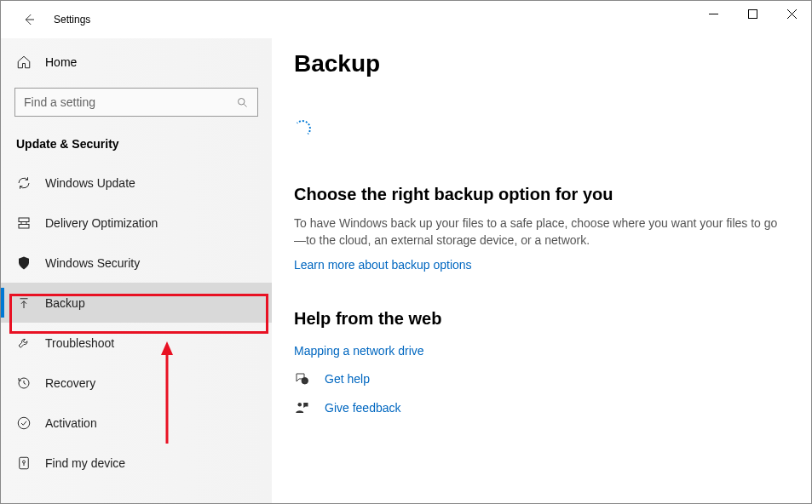  I want to click on sidebar-item-recovery: Recovery, so click(136, 383).